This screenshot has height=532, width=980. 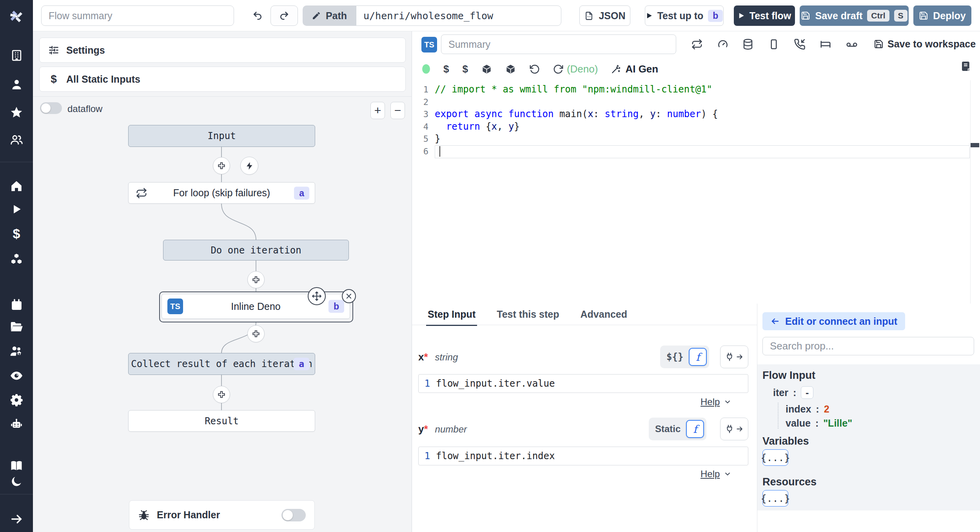 I want to click on play-icon, so click(x=16, y=209).